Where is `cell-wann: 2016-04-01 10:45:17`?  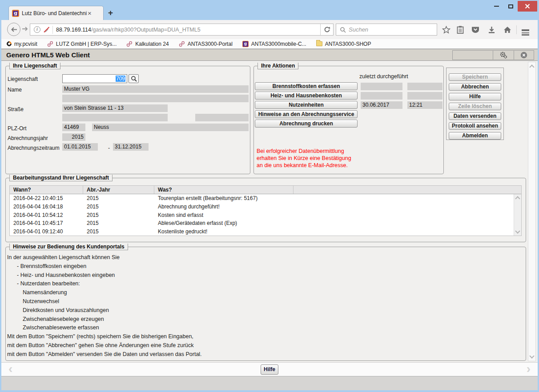 cell-wann: 2016-04-01 10:45:17 is located at coordinates (46, 223).